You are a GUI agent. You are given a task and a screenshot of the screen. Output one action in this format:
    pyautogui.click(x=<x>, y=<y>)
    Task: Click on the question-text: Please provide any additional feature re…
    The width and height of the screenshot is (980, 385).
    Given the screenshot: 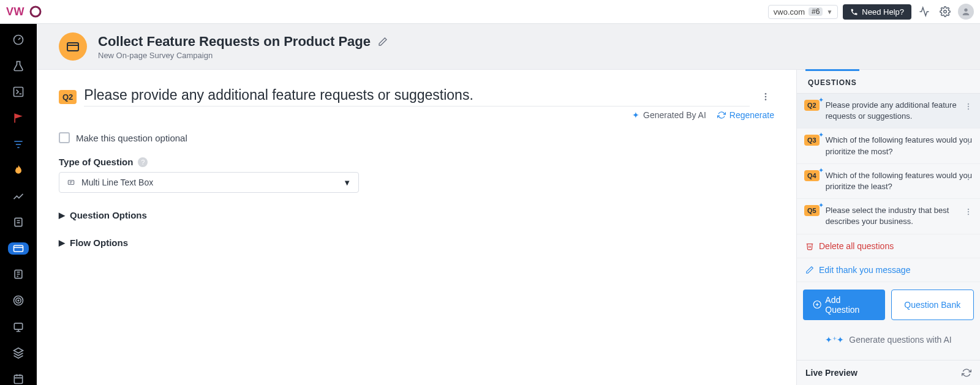 What is the action you would take?
    pyautogui.click(x=899, y=111)
    